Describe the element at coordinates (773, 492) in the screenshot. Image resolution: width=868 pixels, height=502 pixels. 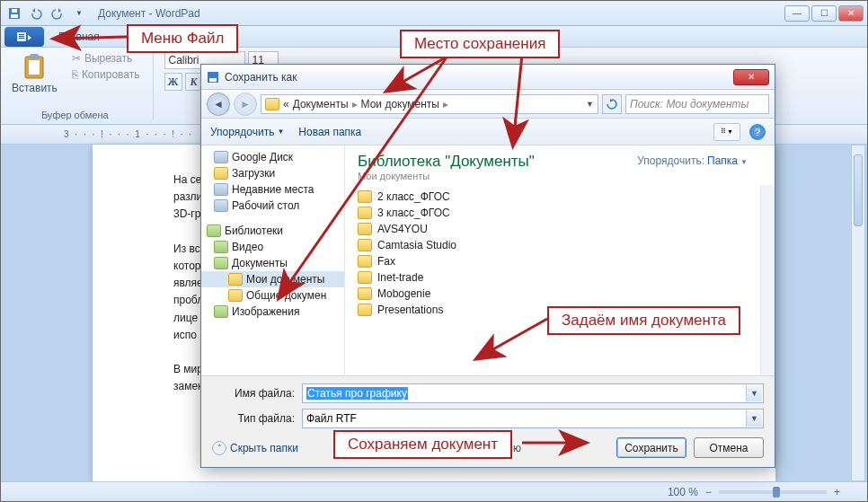
I see `zoom-slider` at that location.